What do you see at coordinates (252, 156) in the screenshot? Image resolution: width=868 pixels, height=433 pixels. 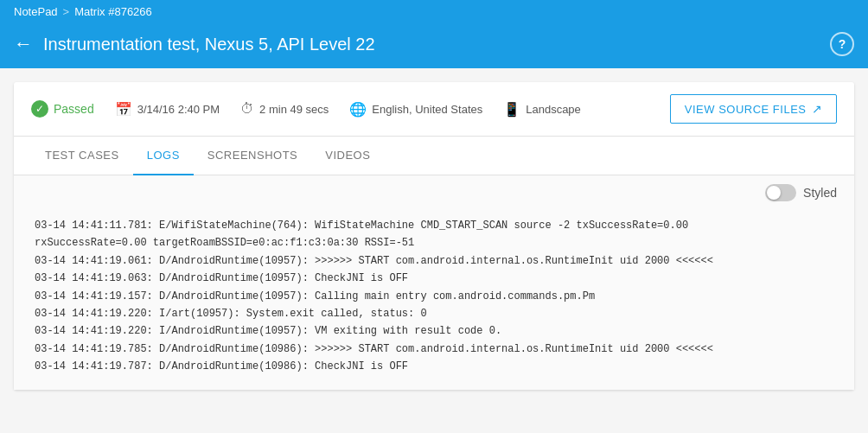 I see `tab-screenshots: SCREENSHOTS` at bounding box center [252, 156].